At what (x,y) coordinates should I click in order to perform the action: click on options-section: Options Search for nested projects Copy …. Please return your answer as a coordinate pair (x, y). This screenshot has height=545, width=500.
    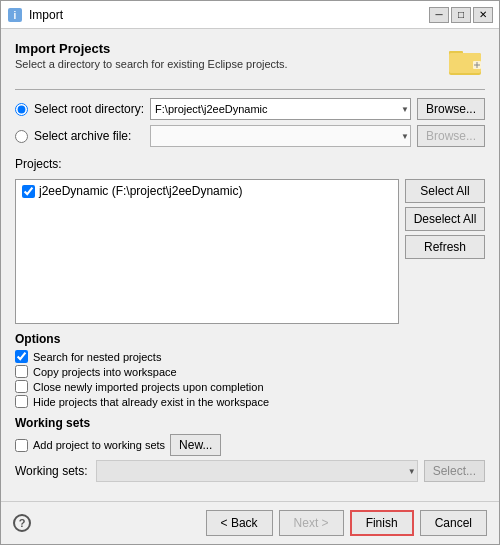
    Looking at the image, I should click on (250, 370).